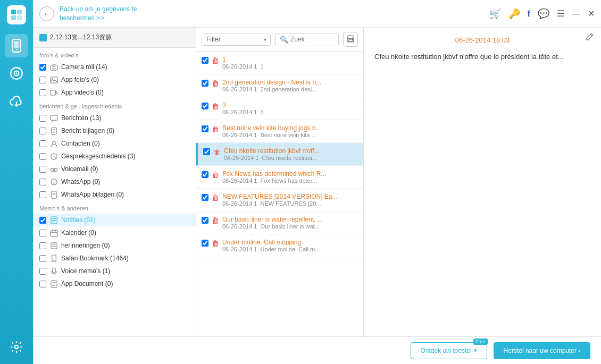 The image size is (601, 364). I want to click on checkbox-voicemail, so click(43, 169).